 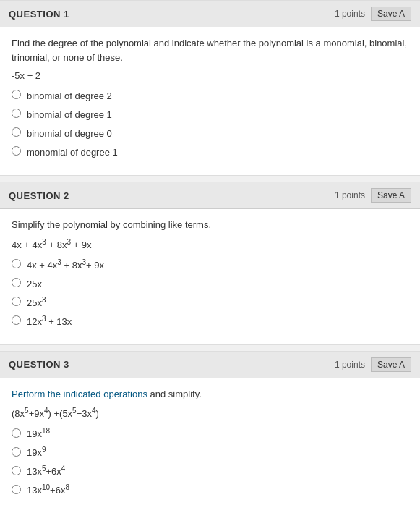 What do you see at coordinates (48, 489) in the screenshot?
I see `q3-option-4-label: 13x10+6x8` at bounding box center [48, 489].